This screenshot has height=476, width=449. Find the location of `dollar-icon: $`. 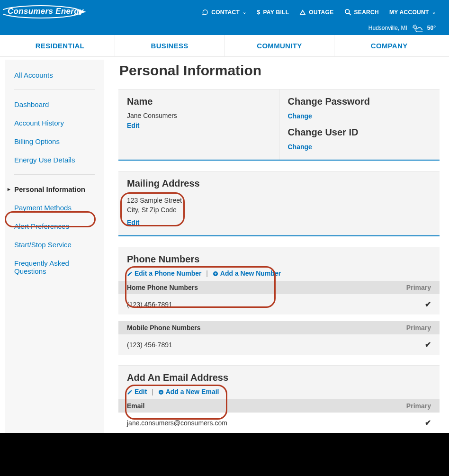

dollar-icon: $ is located at coordinates (259, 12).